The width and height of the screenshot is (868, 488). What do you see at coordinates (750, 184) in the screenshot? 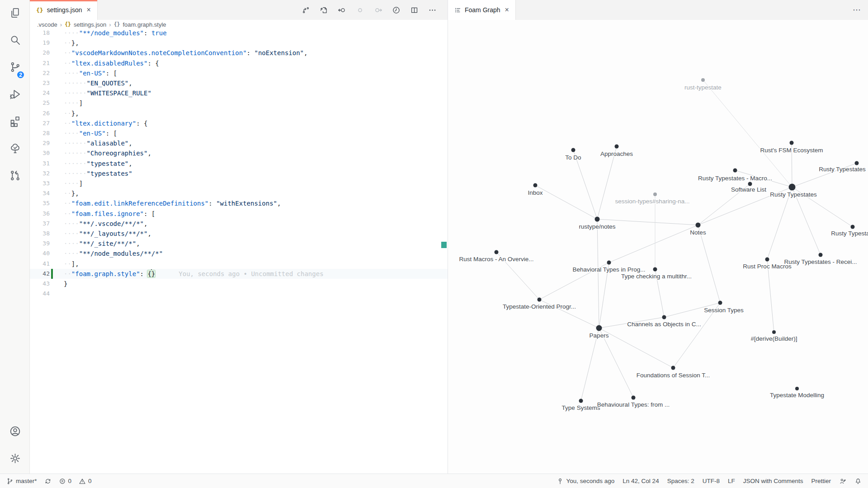
I see `graph-node-software-list` at bounding box center [750, 184].